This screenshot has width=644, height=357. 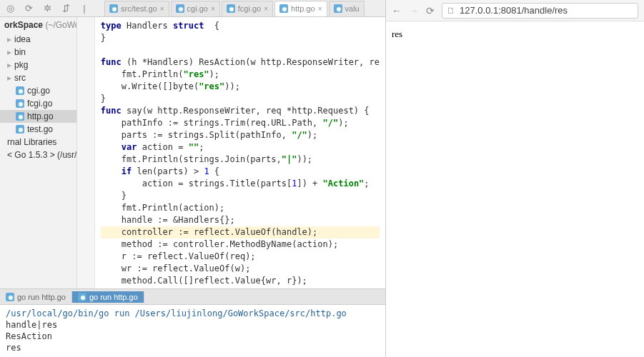 I want to click on tree-item-label: bin, so click(x=20, y=52).